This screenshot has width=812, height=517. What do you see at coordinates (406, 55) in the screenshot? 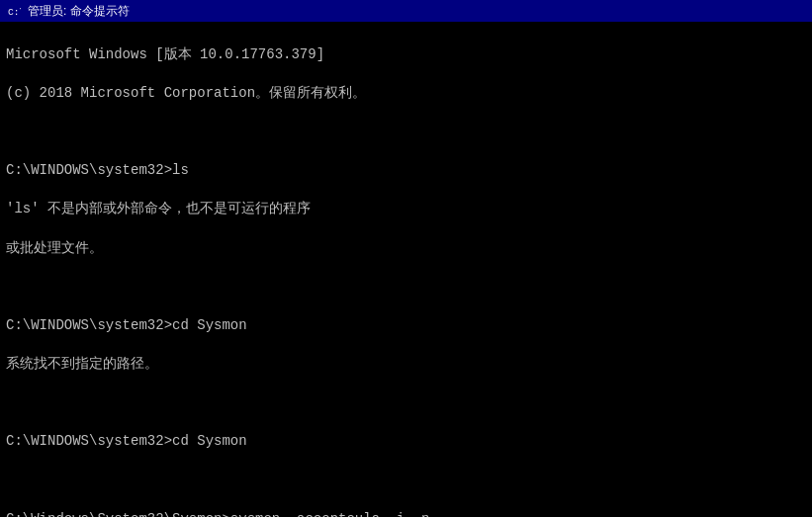
I see `terminal-line: Microsoft Windows [版本 10.0.17763.379]` at bounding box center [406, 55].